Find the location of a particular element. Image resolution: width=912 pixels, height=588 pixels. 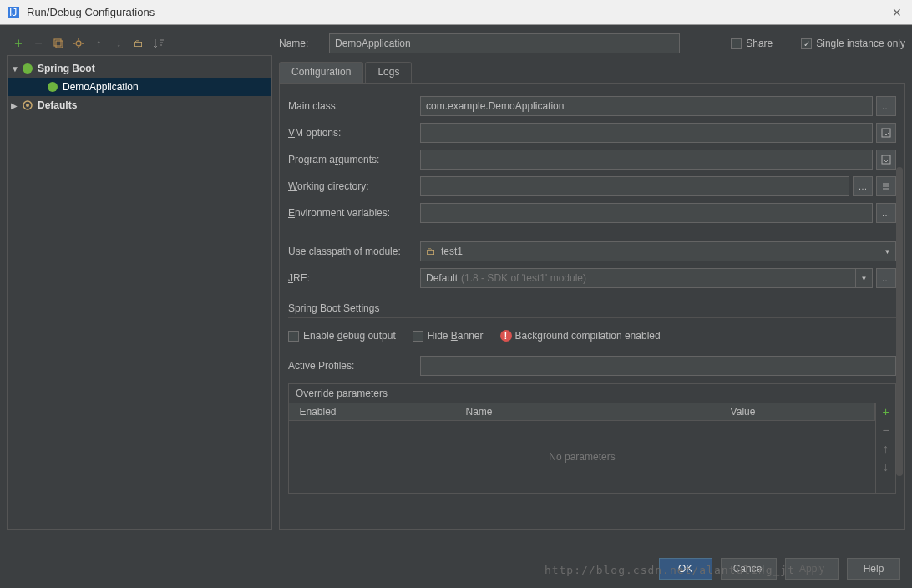

expand-vm-options-button is located at coordinates (886, 133).